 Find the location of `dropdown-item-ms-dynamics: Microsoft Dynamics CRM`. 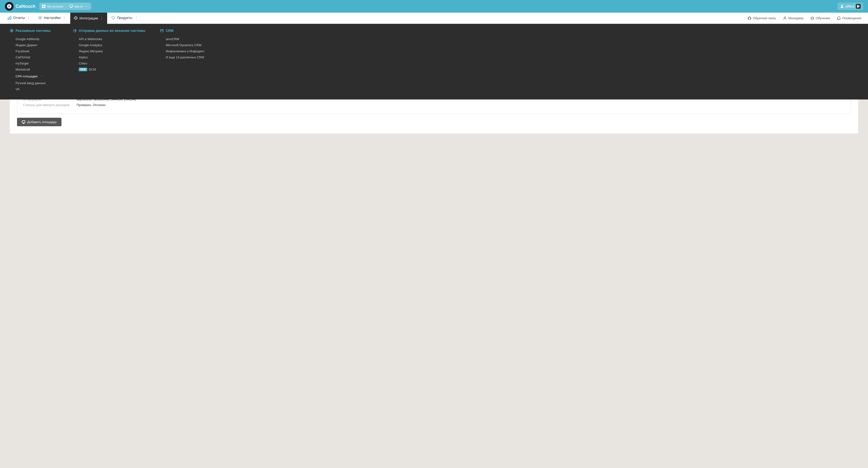

dropdown-item-ms-dynamics: Microsoft Dynamics CRM is located at coordinates (184, 45).